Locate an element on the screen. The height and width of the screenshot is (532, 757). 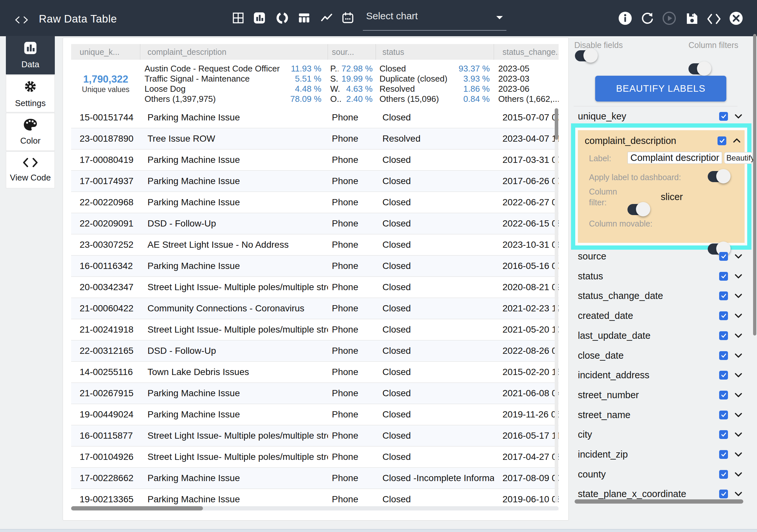
summary-line: Others (15,096)0.84 % is located at coordinates (435, 99).